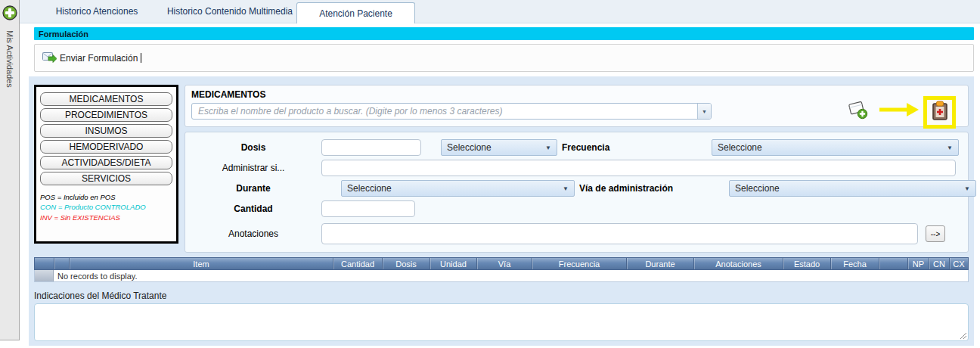 This screenshot has height=348, width=980. I want to click on send-formulation-button: Enviar Formulación, so click(92, 58).